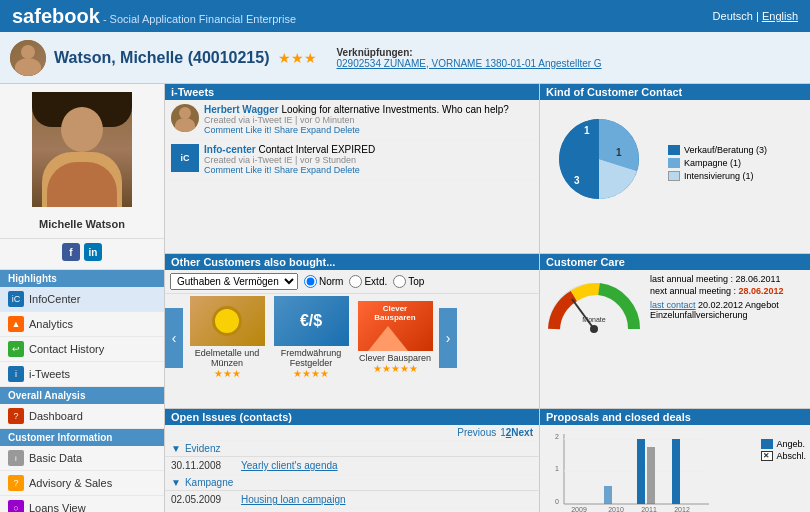 The height and width of the screenshot is (512, 810). What do you see at coordinates (316, 170) in the screenshot?
I see `tweet-expand-2: Expand` at bounding box center [316, 170].